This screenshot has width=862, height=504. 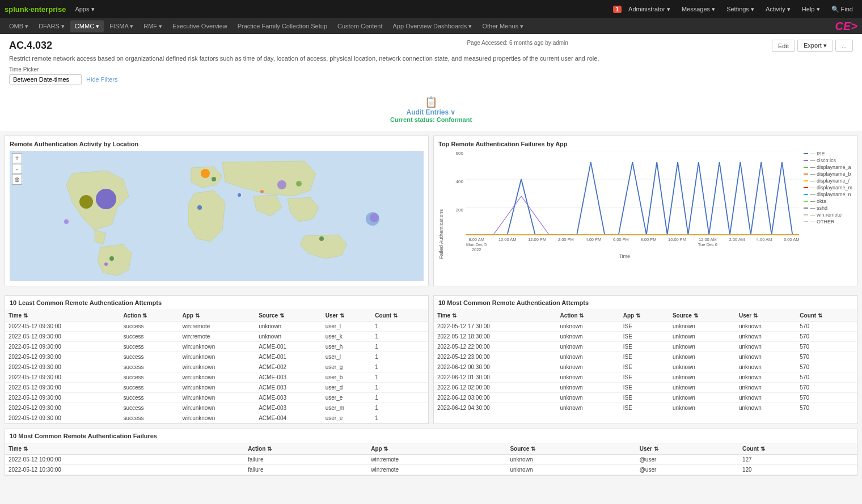 What do you see at coordinates (431, 112) in the screenshot?
I see `audit-entries-toggle: Audit Entries ∨` at bounding box center [431, 112].